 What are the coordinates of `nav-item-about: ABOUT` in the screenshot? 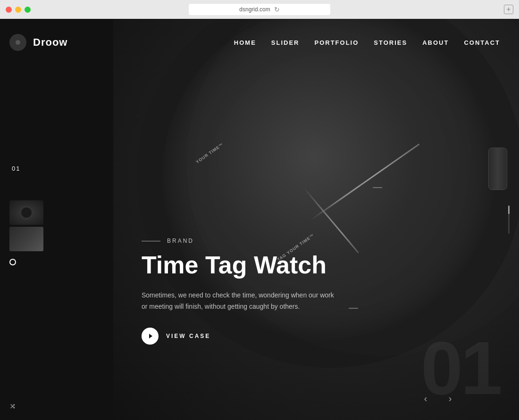 It's located at (435, 42).